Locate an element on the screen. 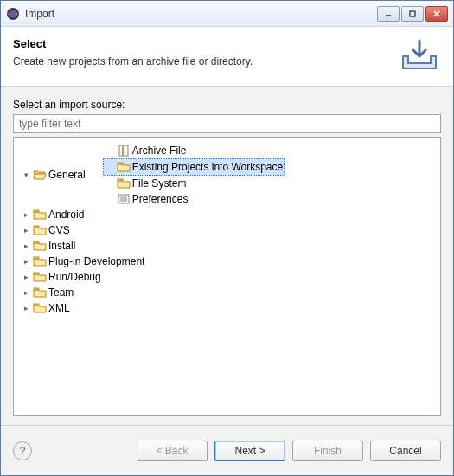 This screenshot has height=476, width=454. tree-label: Existing Projects into Workspace is located at coordinates (208, 167).